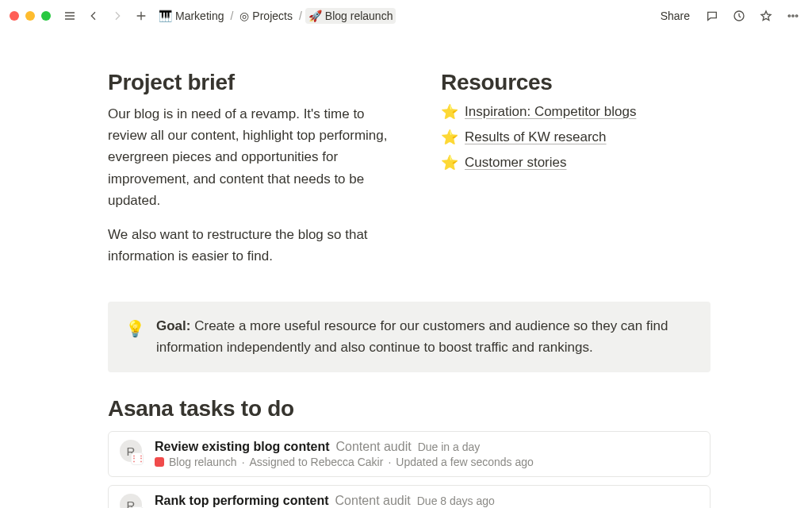  Describe the element at coordinates (200, 16) in the screenshot. I see `breadcrumb-marketing-label: Marketing` at that location.